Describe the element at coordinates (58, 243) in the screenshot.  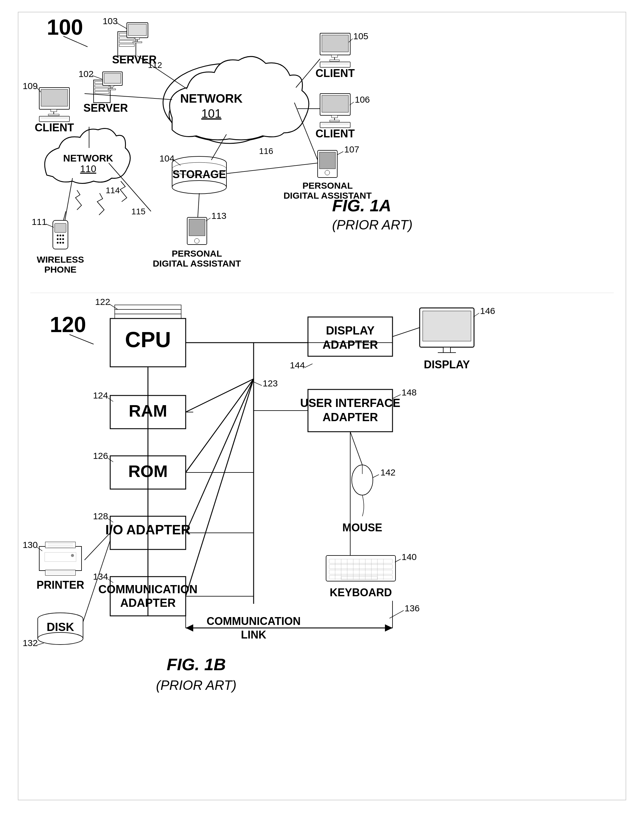
I see `wireless-phone-111: WIRELESS PHONE 111` at that location.